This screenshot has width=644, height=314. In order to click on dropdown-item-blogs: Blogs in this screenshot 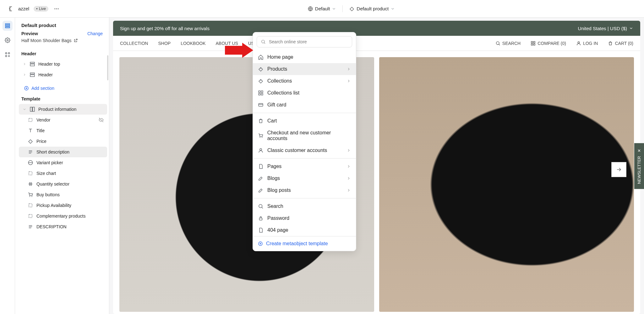, I will do `click(304, 178)`.